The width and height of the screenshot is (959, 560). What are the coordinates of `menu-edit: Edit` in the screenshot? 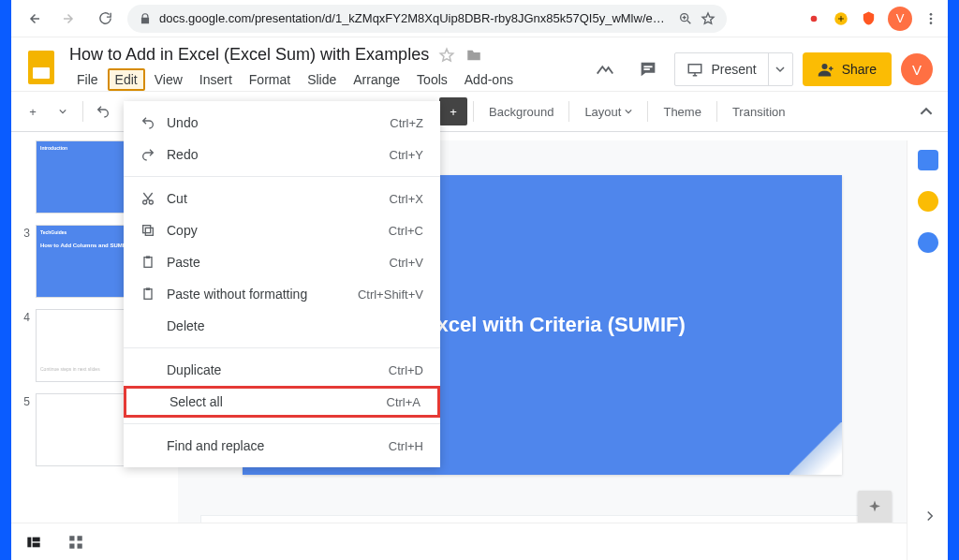 It's located at (126, 80).